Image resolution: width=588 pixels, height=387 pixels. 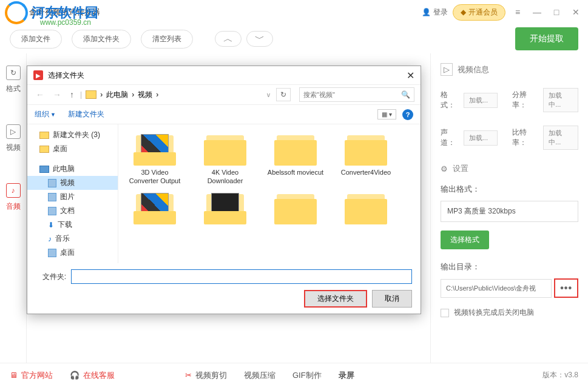 I want to click on tree-desktop: 桌面, so click(x=73, y=149).